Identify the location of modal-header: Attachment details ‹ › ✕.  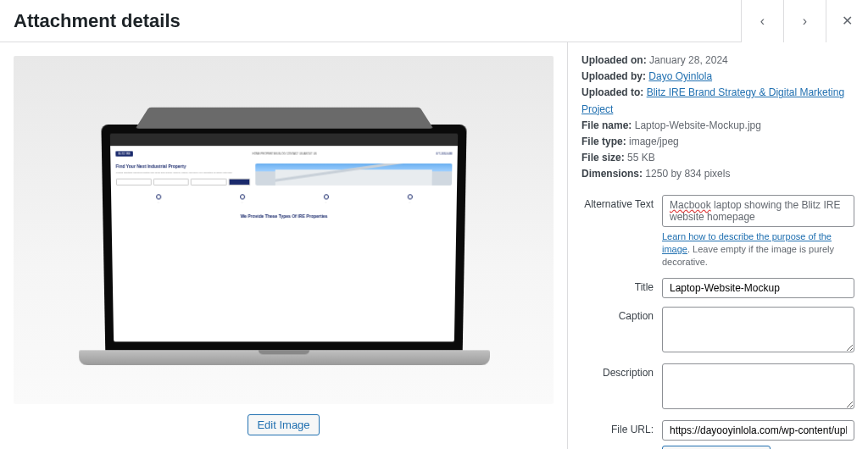
(434, 21).